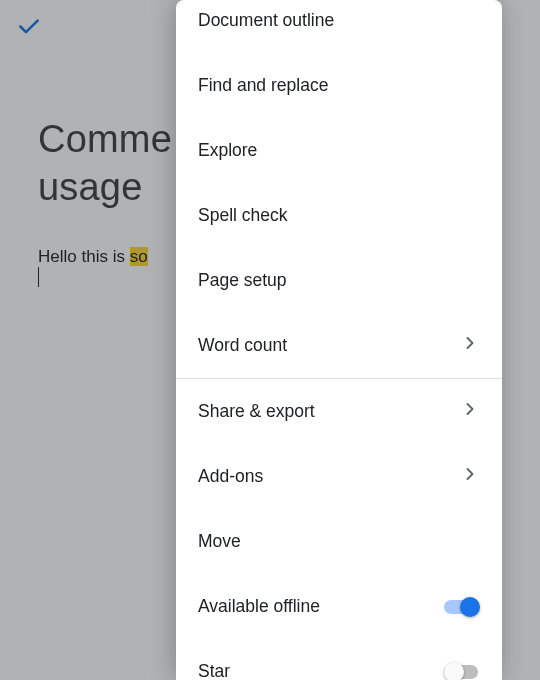  I want to click on menu-item-add-ons: Add-ons, so click(339, 476).